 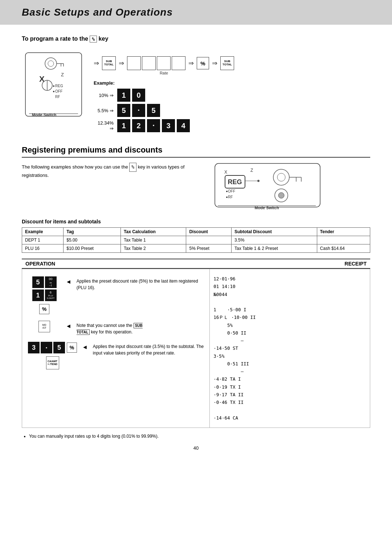 What do you see at coordinates (343, 248) in the screenshot?
I see `cell-tender2: Cash $14.64` at bounding box center [343, 248].